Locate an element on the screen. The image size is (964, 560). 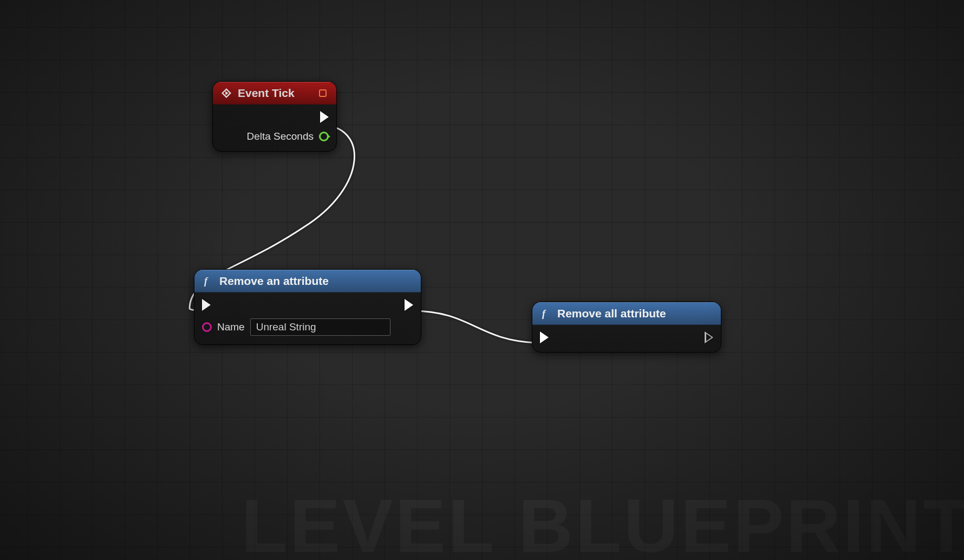
node-title: Remove all attribute is located at coordinates (635, 314).